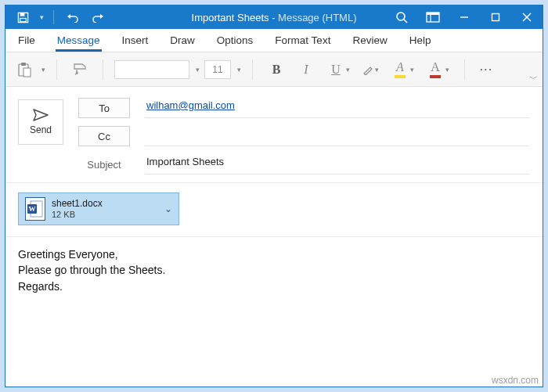  Describe the element at coordinates (420, 41) in the screenshot. I see `tab-help: Help` at that location.